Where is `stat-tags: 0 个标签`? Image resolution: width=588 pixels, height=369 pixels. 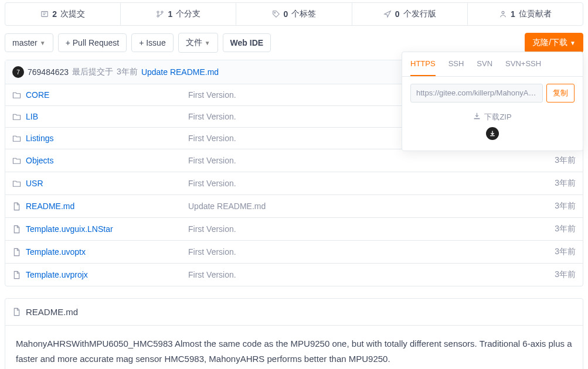
stat-tags: 0 个标签 is located at coordinates (293, 14).